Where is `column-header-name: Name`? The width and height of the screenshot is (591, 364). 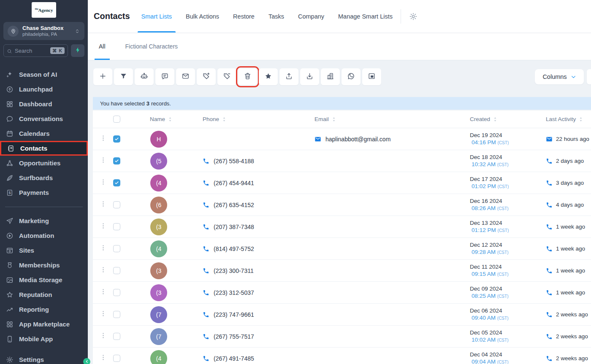 column-header-name: Name is located at coordinates (167, 119).